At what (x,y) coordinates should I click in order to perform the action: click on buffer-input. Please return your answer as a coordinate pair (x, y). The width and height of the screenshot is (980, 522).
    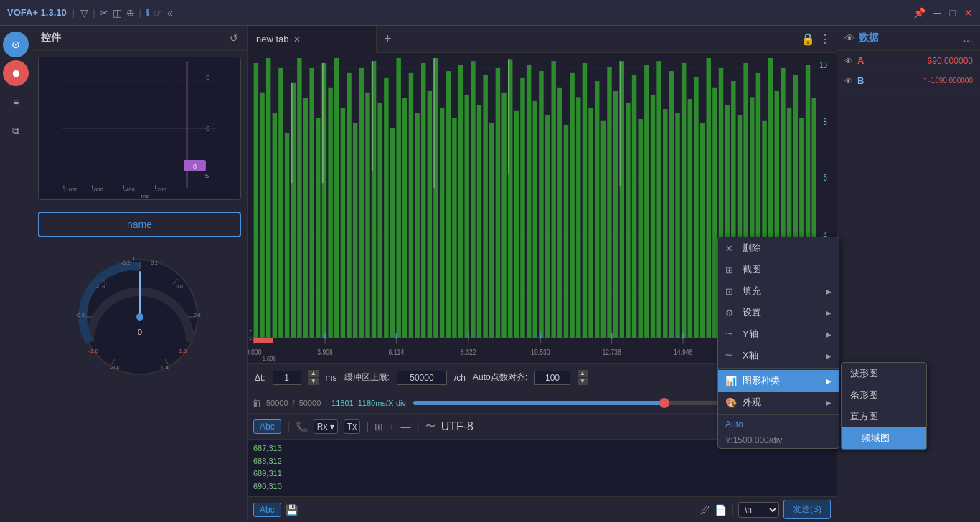
    Looking at the image, I should click on (422, 378).